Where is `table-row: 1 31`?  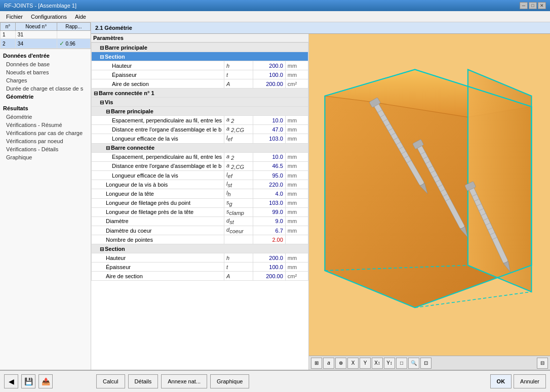 table-row: 1 31 is located at coordinates (46, 35).